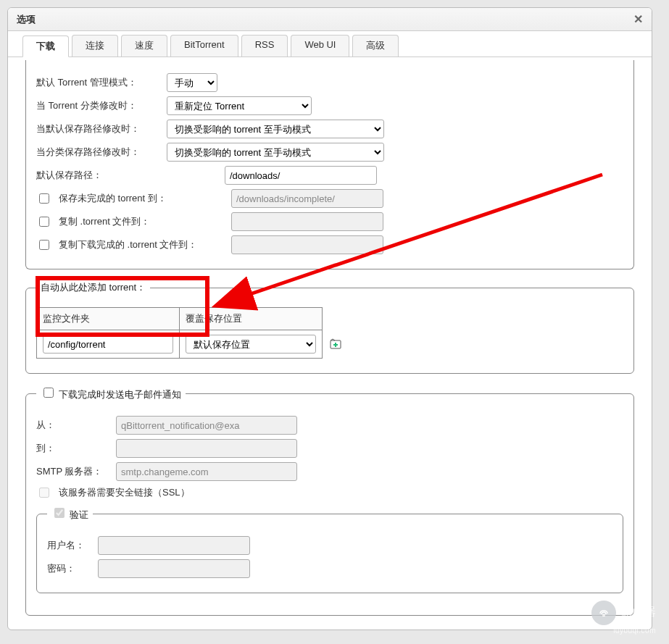  What do you see at coordinates (69, 545) in the screenshot?
I see `auth-user-label: 用户名：` at bounding box center [69, 545].